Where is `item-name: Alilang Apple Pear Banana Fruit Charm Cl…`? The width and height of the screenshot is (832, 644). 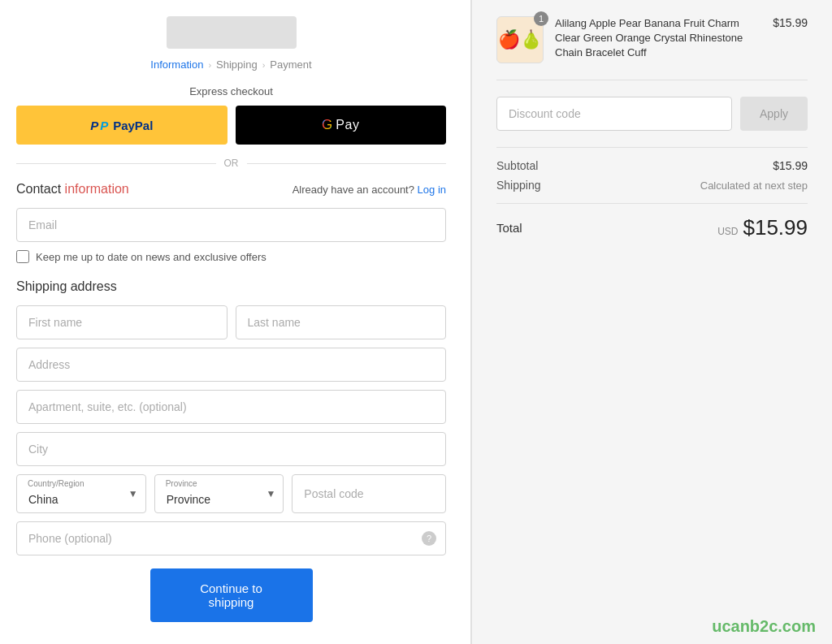 item-name: Alilang Apple Pear Banana Fruit Charm Cl… is located at coordinates (658, 39).